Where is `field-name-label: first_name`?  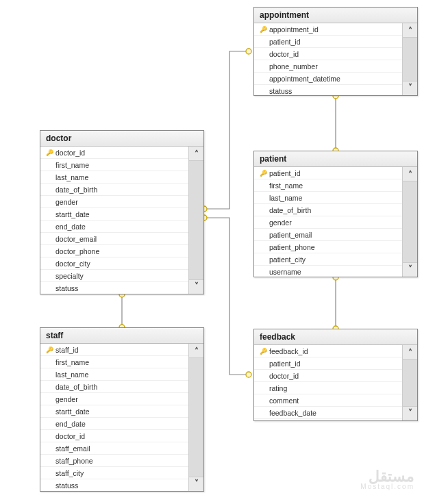 field-name-label: first_name is located at coordinates (120, 165).